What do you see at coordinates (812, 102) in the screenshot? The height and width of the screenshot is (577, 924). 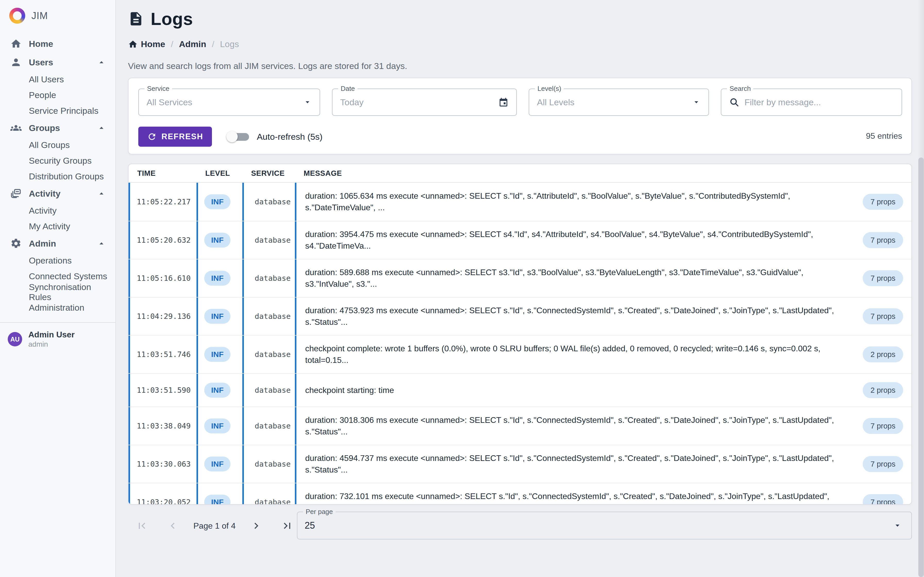 I see `search-input: Search Filter by message...` at bounding box center [812, 102].